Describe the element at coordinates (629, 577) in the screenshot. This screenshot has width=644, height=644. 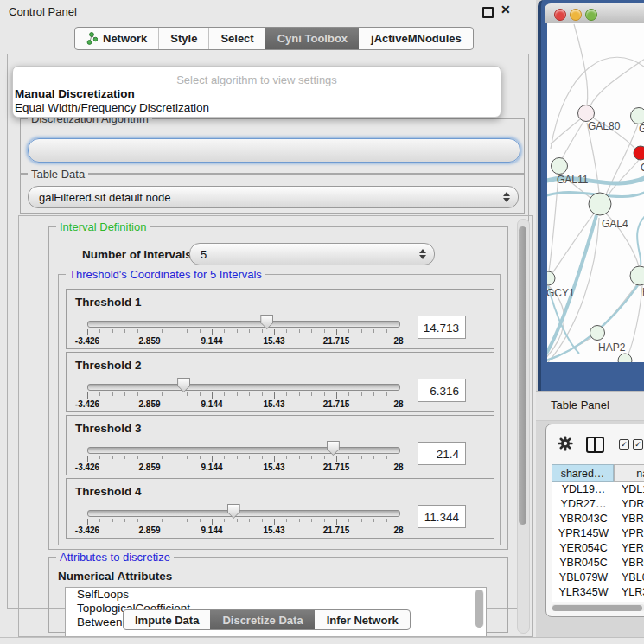
I see `cell-name: YBL079W` at that location.